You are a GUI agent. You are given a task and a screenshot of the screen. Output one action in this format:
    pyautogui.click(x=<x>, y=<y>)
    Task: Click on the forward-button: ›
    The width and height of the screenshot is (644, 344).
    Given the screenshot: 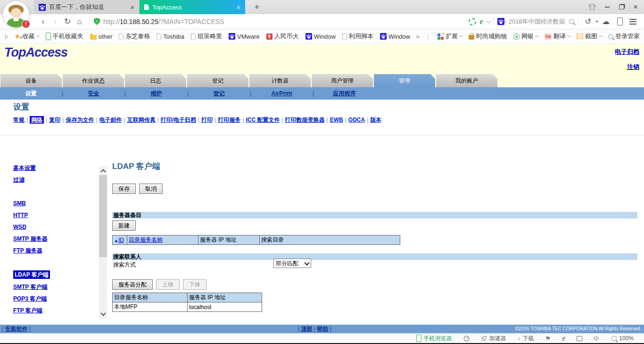 What is the action you would take?
    pyautogui.click(x=55, y=22)
    